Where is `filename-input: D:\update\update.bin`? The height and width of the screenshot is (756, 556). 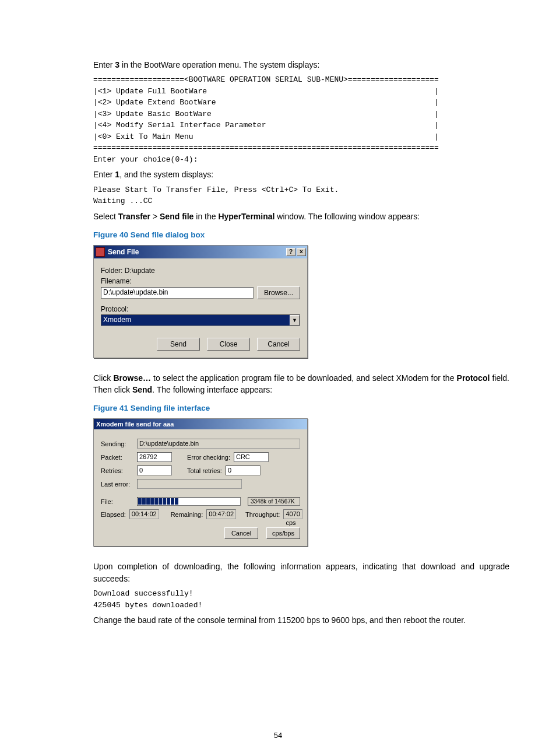
filename-input: D:\update\update.bin is located at coordinates (177, 293).